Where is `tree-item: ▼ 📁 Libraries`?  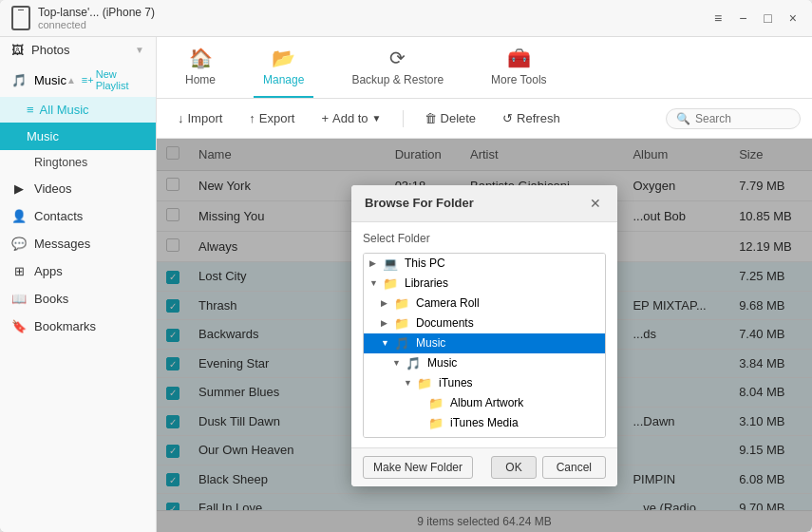 tree-item: ▼ 📁 Libraries is located at coordinates (484, 283).